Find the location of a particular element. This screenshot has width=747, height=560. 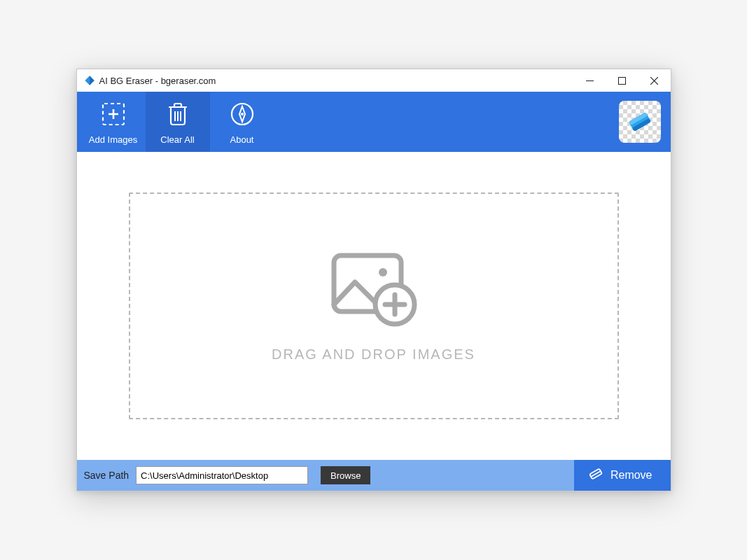

app-logo is located at coordinates (640, 122).